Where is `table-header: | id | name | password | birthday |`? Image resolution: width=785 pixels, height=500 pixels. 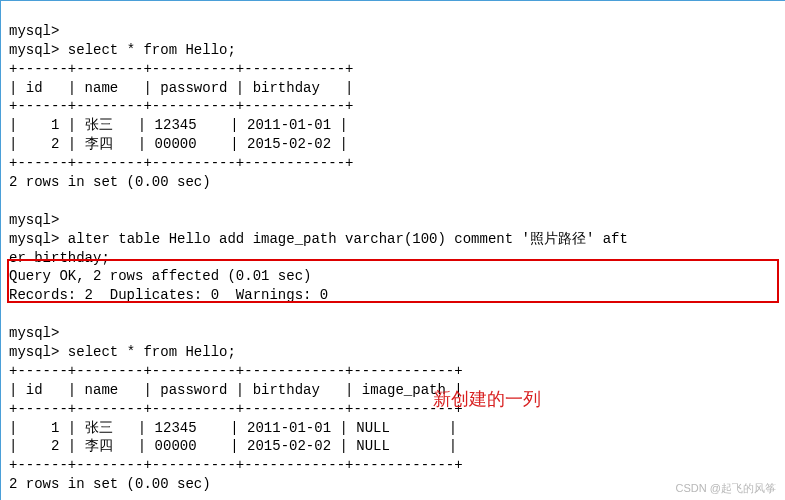
table-header: | id | name | password | birthday | is located at coordinates (181, 88).